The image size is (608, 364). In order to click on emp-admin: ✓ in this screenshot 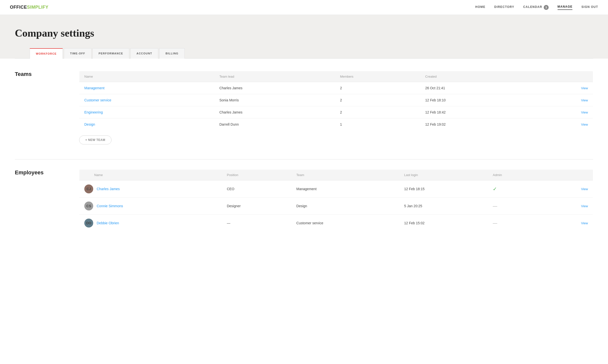, I will do `click(516, 189)`.